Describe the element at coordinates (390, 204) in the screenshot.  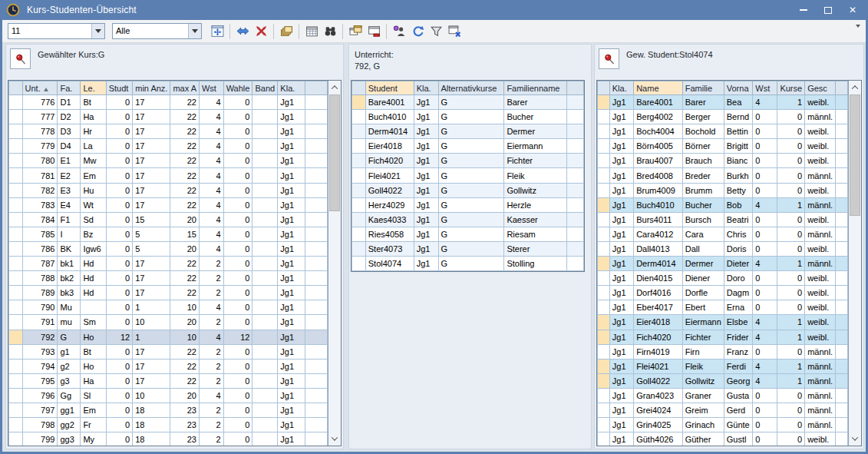
I see `table-cell: Herz4029` at that location.